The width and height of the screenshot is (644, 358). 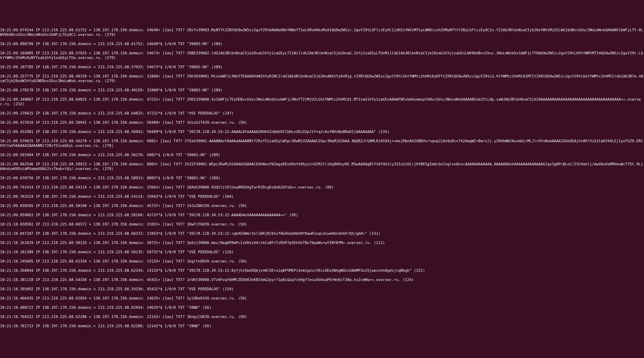 I want to click on log-line: 10:21:09.370425 IP 138.197.178.150.domai…, so click(x=322, y=113).